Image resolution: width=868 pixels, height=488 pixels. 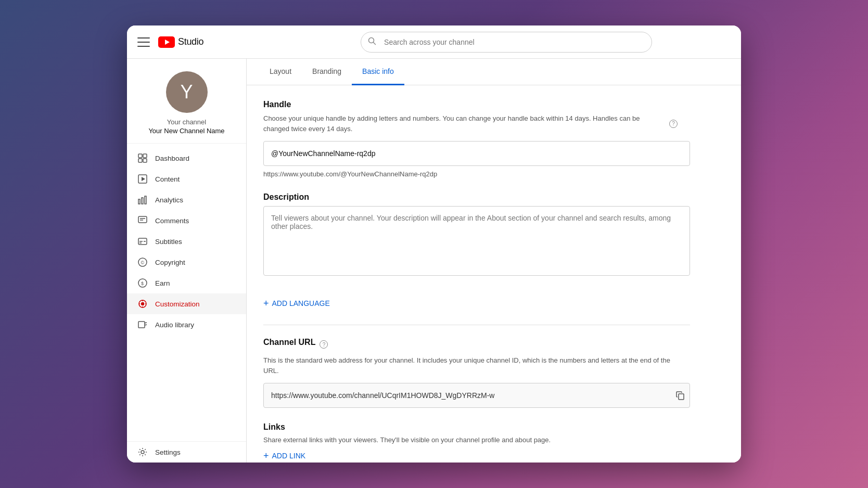 What do you see at coordinates (186, 158) in the screenshot?
I see `sidebar-item-dashboard: Dashboard` at bounding box center [186, 158].